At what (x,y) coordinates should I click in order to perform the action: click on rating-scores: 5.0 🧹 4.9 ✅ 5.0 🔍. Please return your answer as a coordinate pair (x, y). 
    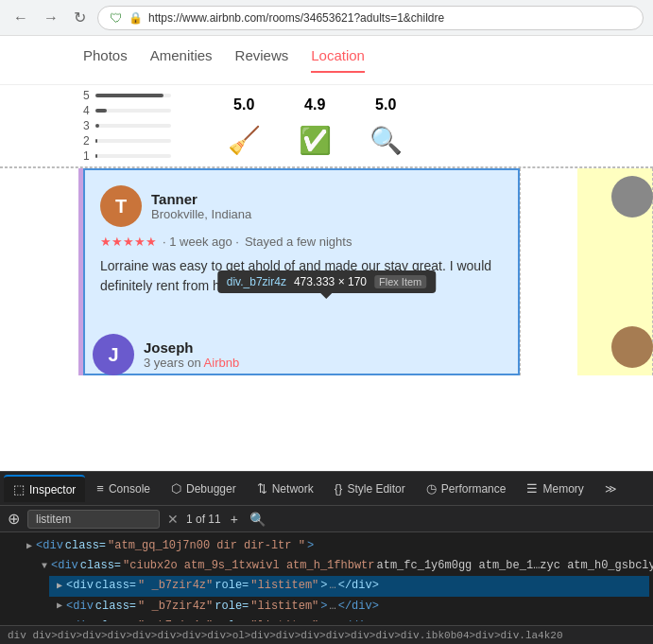
    Looking at the image, I should click on (316, 126).